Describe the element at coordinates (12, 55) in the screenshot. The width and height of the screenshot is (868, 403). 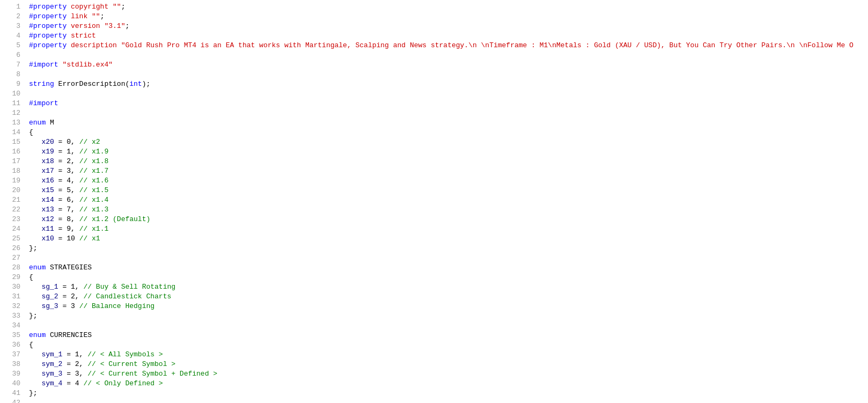
I see `line-number: 6` at that location.